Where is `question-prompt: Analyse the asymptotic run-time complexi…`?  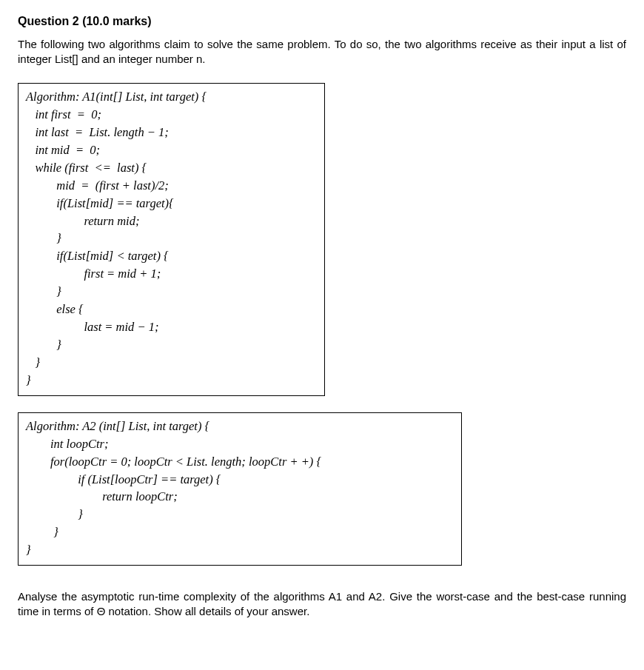 question-prompt: Analyse the asymptotic run-time complexi… is located at coordinates (322, 604).